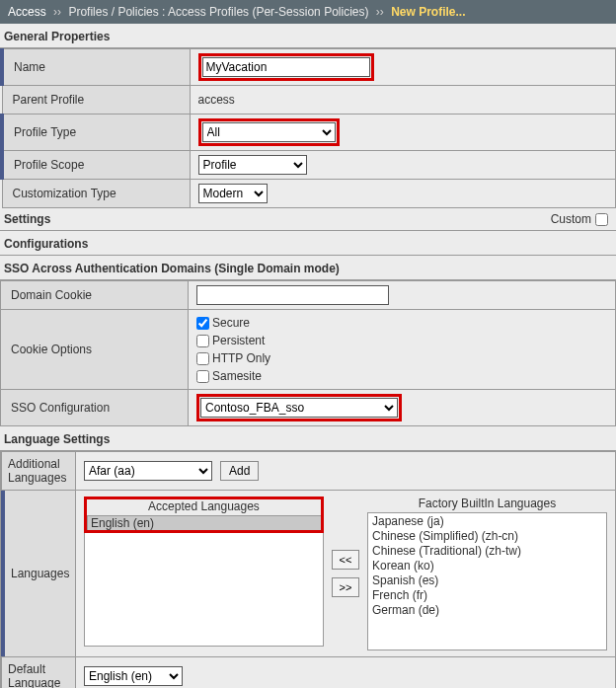  I want to click on persistent-checkbox, so click(203, 342).